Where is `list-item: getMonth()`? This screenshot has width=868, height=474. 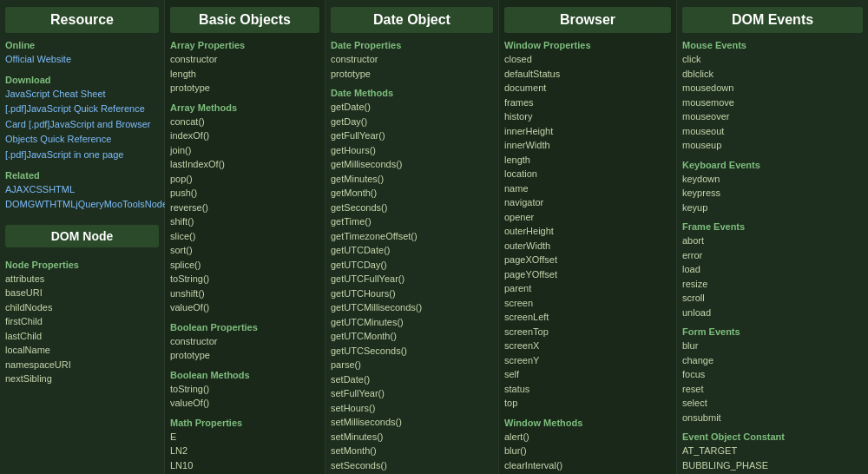 list-item: getMonth() is located at coordinates (411, 193).